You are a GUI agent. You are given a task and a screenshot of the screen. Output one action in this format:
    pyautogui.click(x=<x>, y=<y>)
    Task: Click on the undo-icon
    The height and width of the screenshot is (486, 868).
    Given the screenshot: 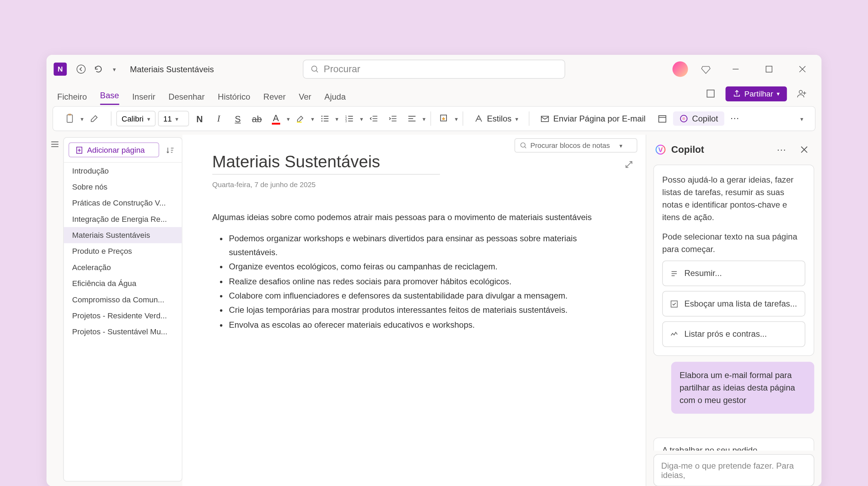 What is the action you would take?
    pyautogui.click(x=98, y=69)
    